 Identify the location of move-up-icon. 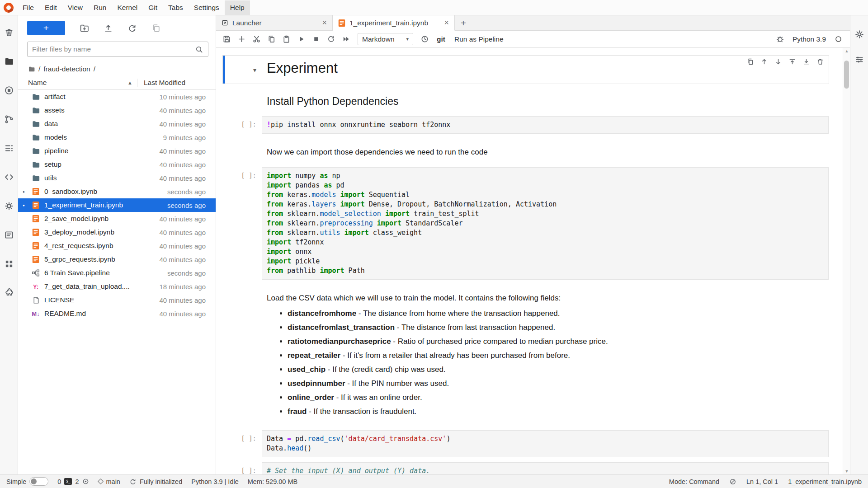
(764, 61).